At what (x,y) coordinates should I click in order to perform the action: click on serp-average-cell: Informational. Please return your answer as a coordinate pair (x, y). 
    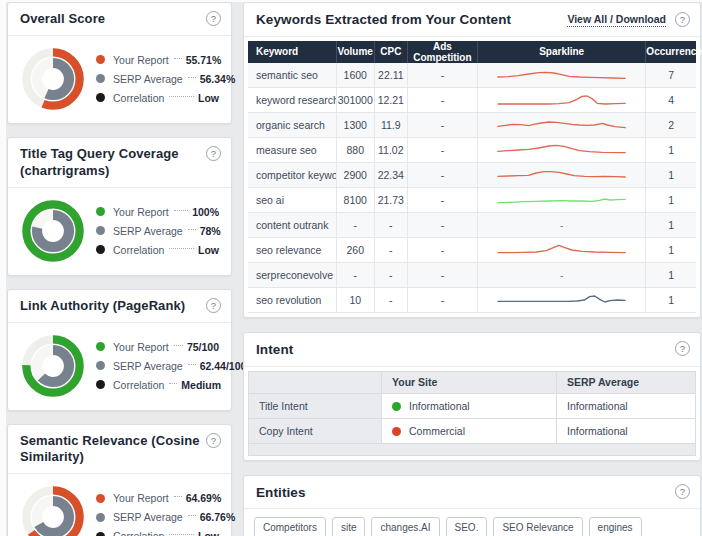
    Looking at the image, I should click on (626, 430).